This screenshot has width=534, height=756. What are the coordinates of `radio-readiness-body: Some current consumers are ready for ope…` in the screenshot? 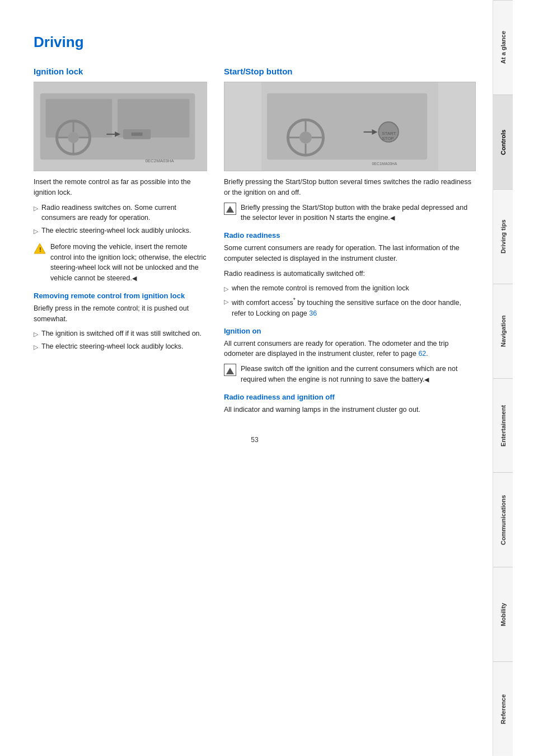 It's located at (350, 253).